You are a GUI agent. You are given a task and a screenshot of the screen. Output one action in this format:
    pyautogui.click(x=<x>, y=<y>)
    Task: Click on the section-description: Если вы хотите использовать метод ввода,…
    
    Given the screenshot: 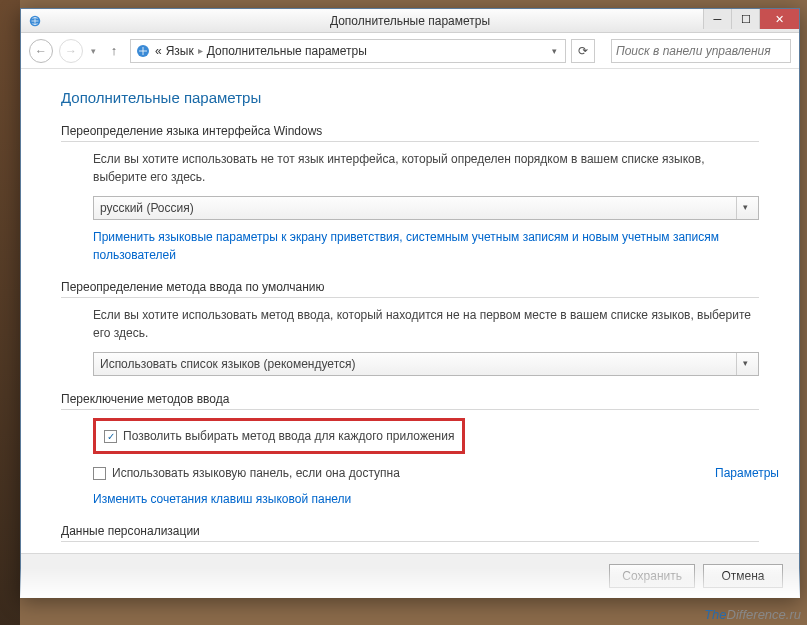 What is the action you would take?
    pyautogui.click(x=426, y=324)
    